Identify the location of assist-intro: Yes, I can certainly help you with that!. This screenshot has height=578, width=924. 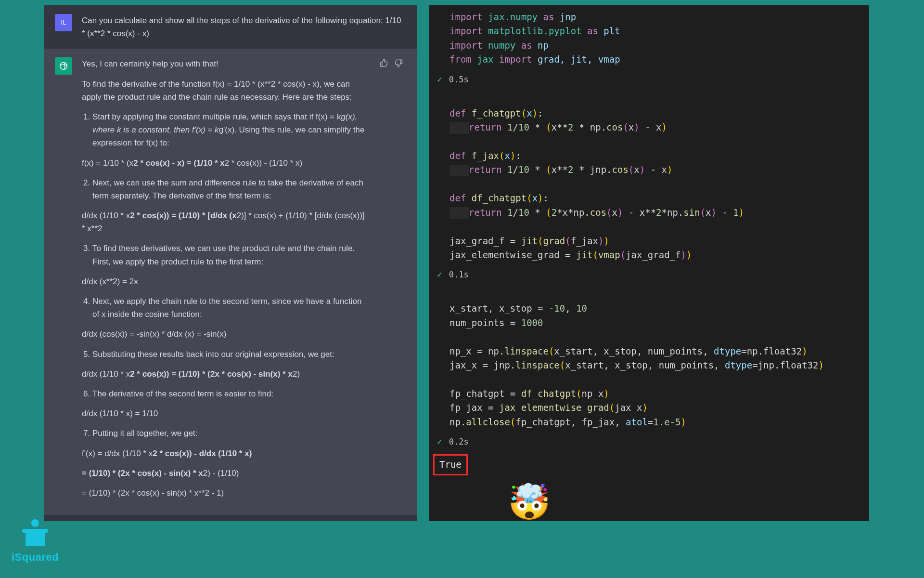
(226, 64).